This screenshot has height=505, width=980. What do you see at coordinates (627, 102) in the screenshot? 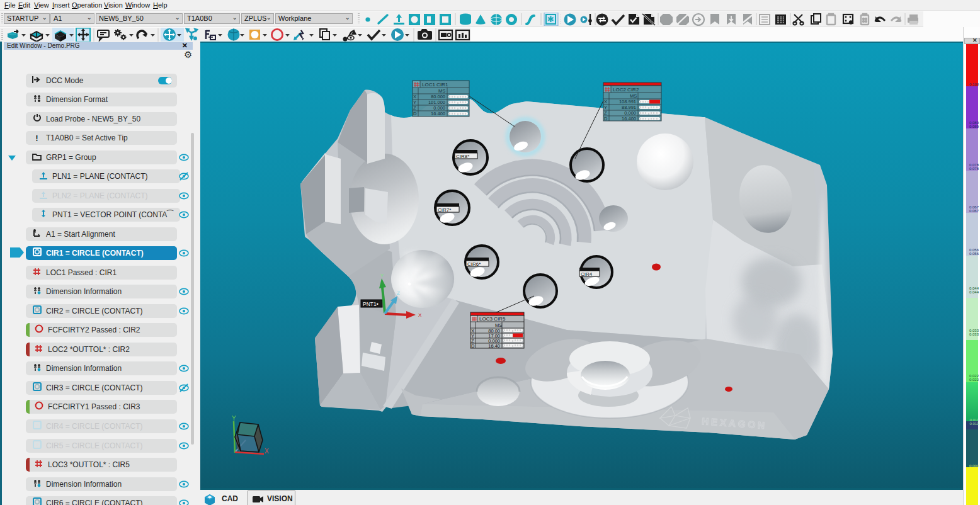
I see `svg-text: 108.991` at bounding box center [627, 102].